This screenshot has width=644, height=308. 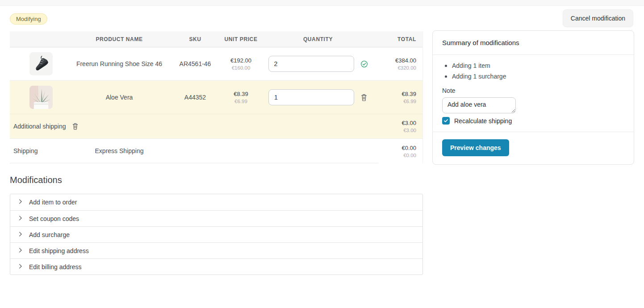 What do you see at coordinates (322, 19) in the screenshot?
I see `page-header: Modifying Cancel modification` at bounding box center [322, 19].